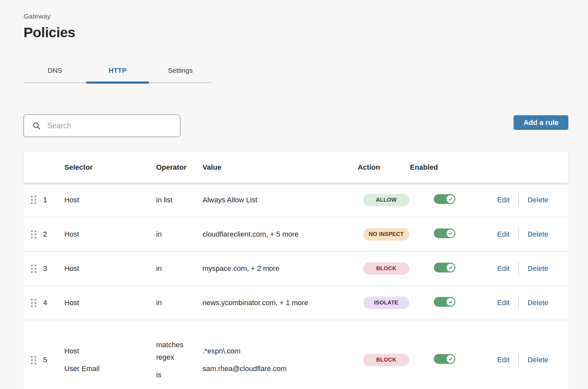  Describe the element at coordinates (179, 360) in the screenshot. I see `operator-cell: matches regexis` at that location.